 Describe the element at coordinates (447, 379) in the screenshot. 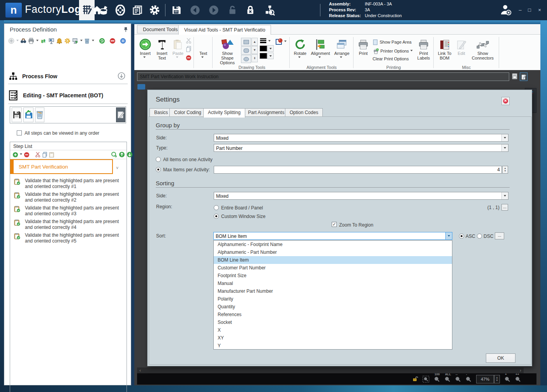

I see `zoom-all-icon: ALL` at that location.